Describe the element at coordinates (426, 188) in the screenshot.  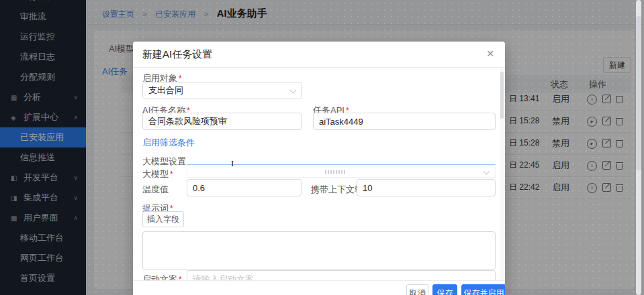
I see `context-rounds-input` at that location.